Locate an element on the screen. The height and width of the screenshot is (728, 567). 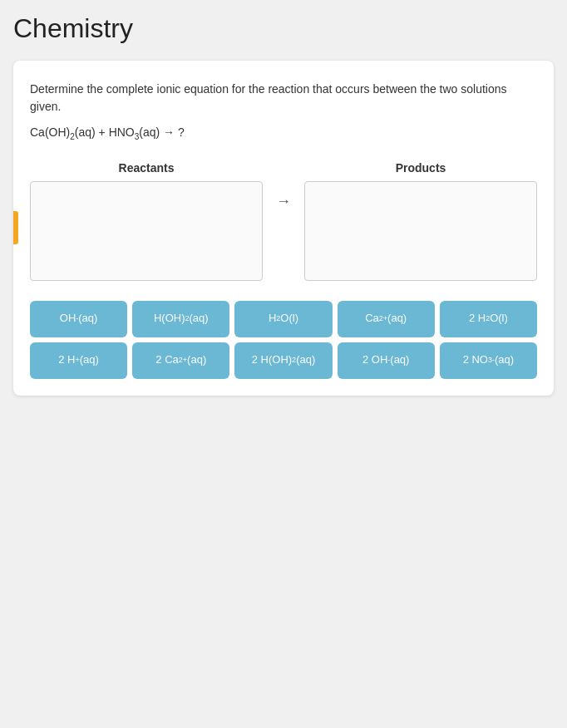
tile-ca2plus-aq: Ca2+(aq) is located at coordinates (386, 319).